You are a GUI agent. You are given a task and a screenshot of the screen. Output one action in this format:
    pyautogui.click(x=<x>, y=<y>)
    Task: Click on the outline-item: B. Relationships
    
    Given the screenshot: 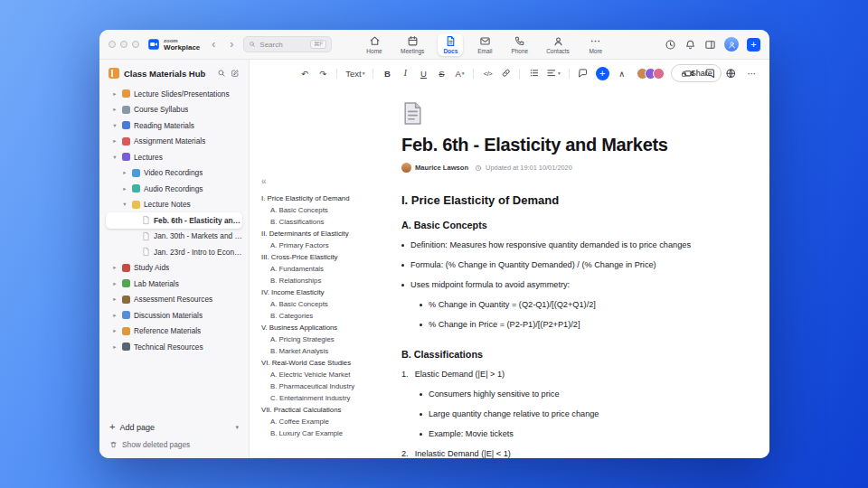 What is the action you would take?
    pyautogui.click(x=332, y=280)
    